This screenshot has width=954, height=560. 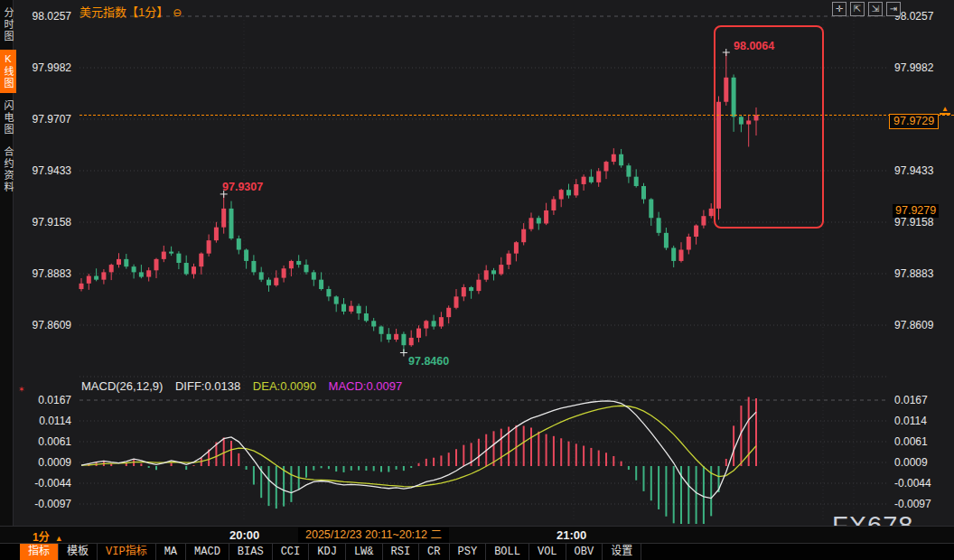 I want to click on price-axis-label-right: 97.9433, so click(x=914, y=171).